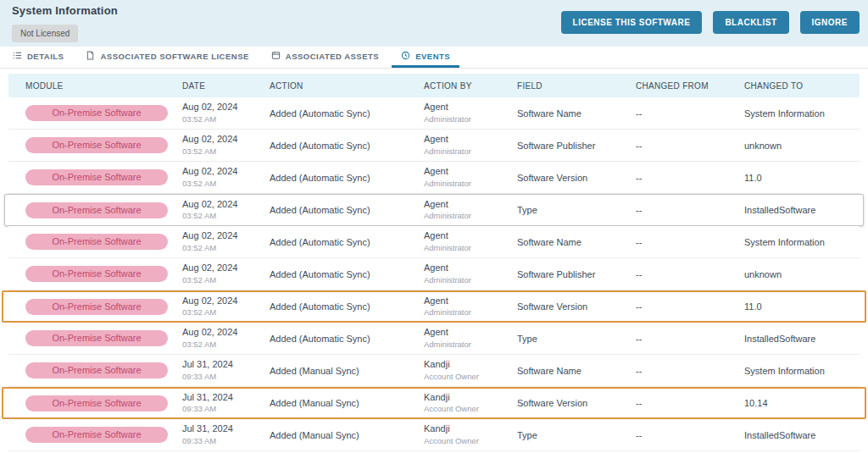 The height and width of the screenshot is (453, 868). What do you see at coordinates (434, 58) in the screenshot?
I see `tab-bar: DETAILS ASSOCIATED SOFTWARE LICENSE ASSO…` at bounding box center [434, 58].